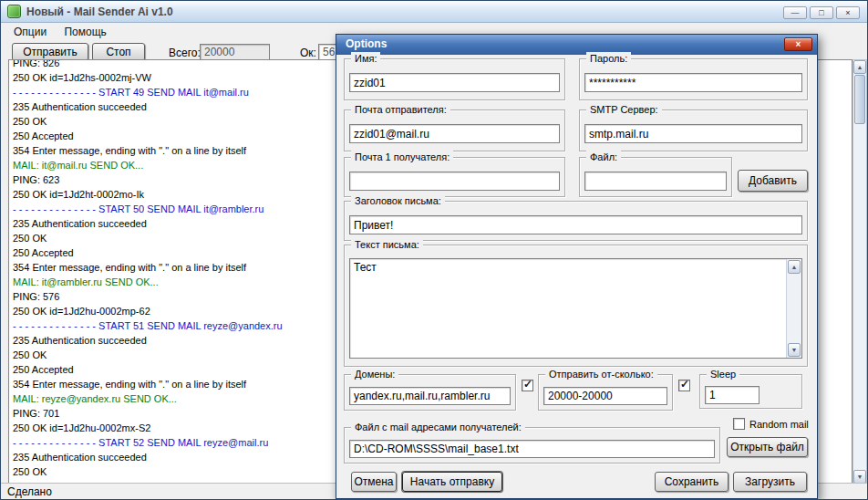 The width and height of the screenshot is (868, 500). Describe the element at coordinates (452, 482) in the screenshot. I see `start-button: Начать отправку` at that location.